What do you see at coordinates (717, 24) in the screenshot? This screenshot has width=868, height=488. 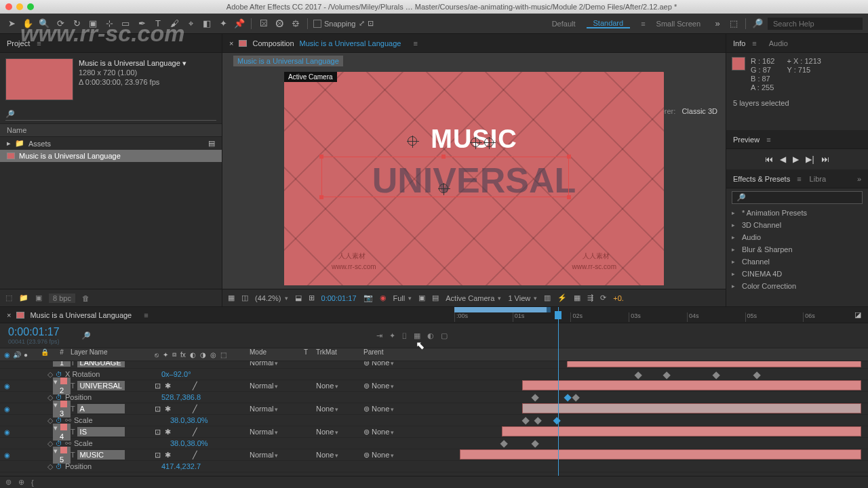 I see `workspace-overflow-icon: »` at bounding box center [717, 24].